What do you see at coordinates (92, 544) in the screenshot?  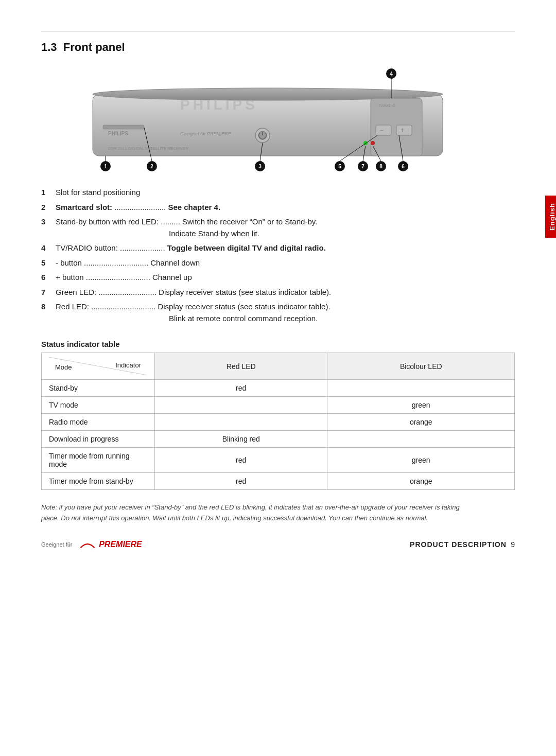 I see `premiere-logo: Geeignet für PREMIERE` at bounding box center [92, 544].